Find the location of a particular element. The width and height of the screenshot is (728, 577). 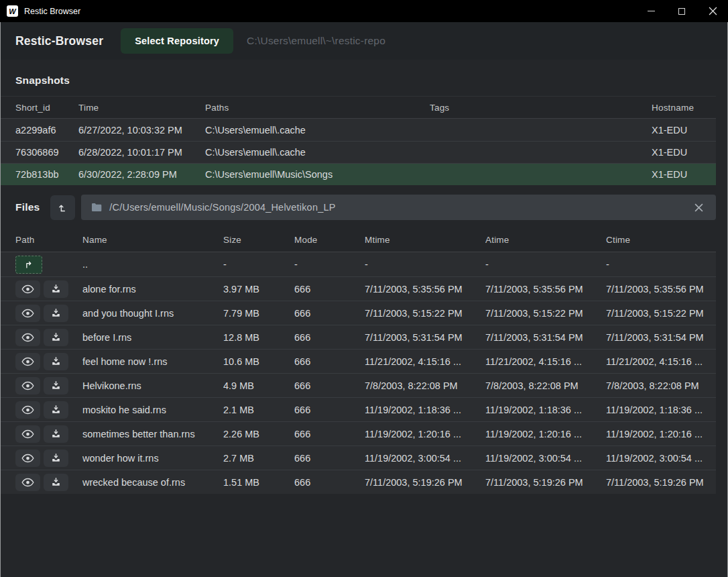

file-size: 10.6 MB is located at coordinates (259, 362).